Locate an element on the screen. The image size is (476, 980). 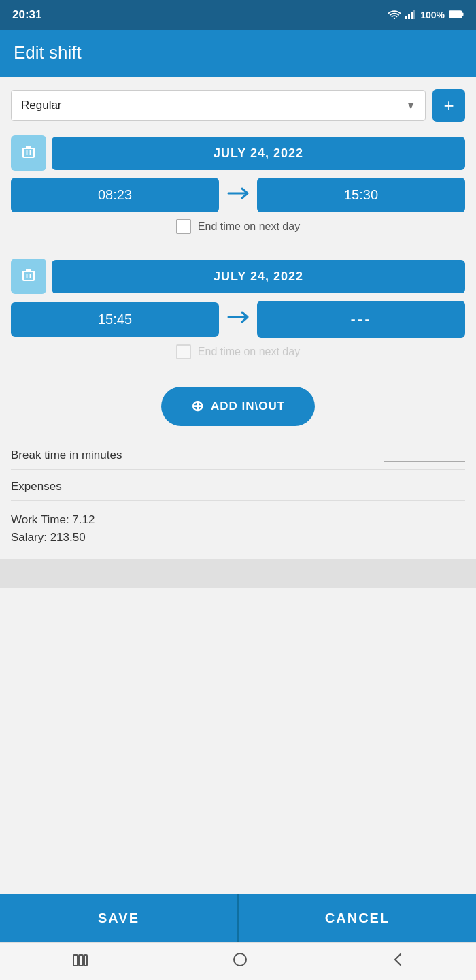
date-2-button: JULY 24, 2022 is located at coordinates (258, 276).